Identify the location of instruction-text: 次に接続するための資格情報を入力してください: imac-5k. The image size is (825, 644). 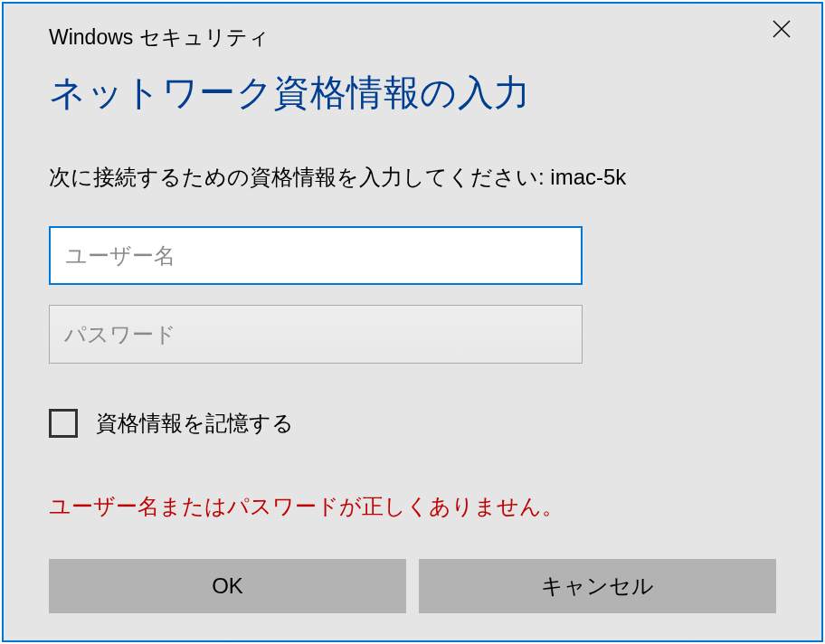
(412, 177).